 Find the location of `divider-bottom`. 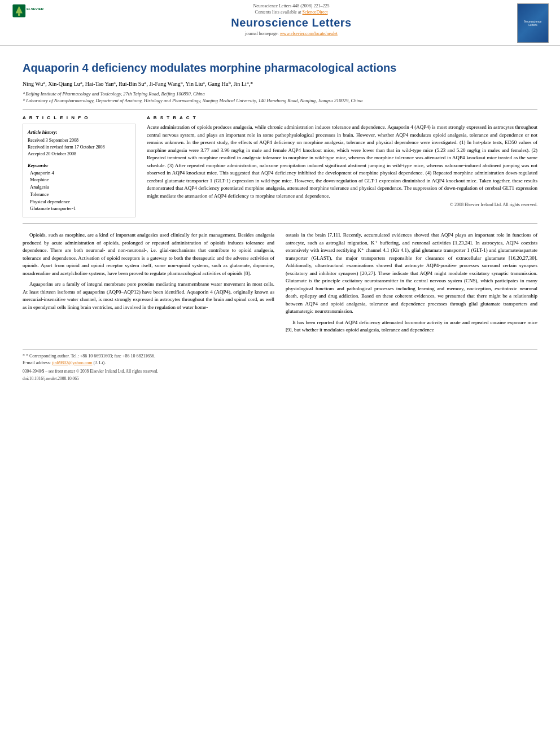

divider-bottom is located at coordinates (280, 224).